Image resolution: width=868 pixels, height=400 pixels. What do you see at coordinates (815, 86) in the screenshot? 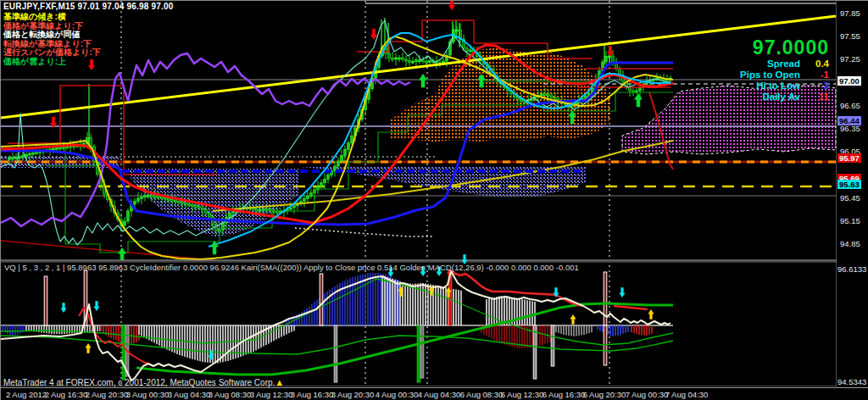
I see `quote-row-value: 3` at bounding box center [815, 86].